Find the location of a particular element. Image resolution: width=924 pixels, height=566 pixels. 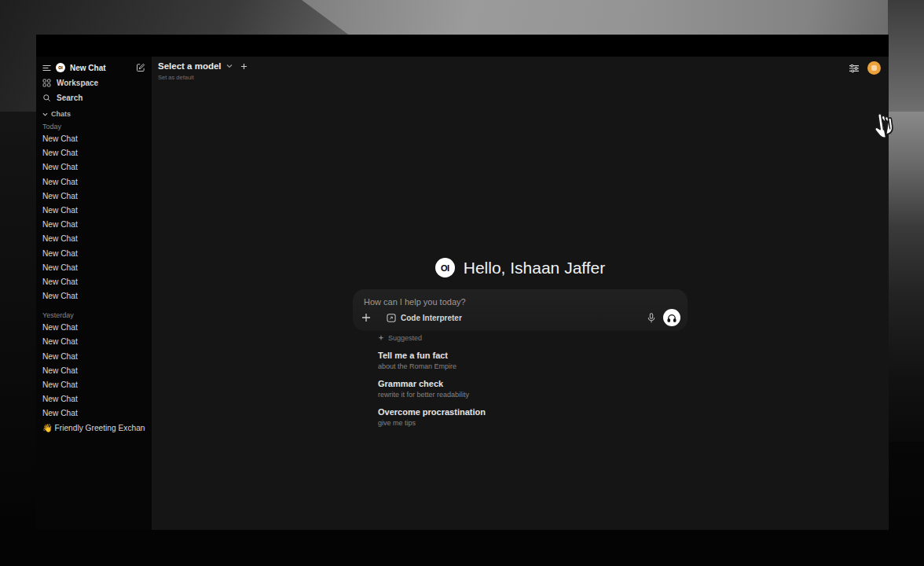

avatar-glyph is located at coordinates (874, 68).